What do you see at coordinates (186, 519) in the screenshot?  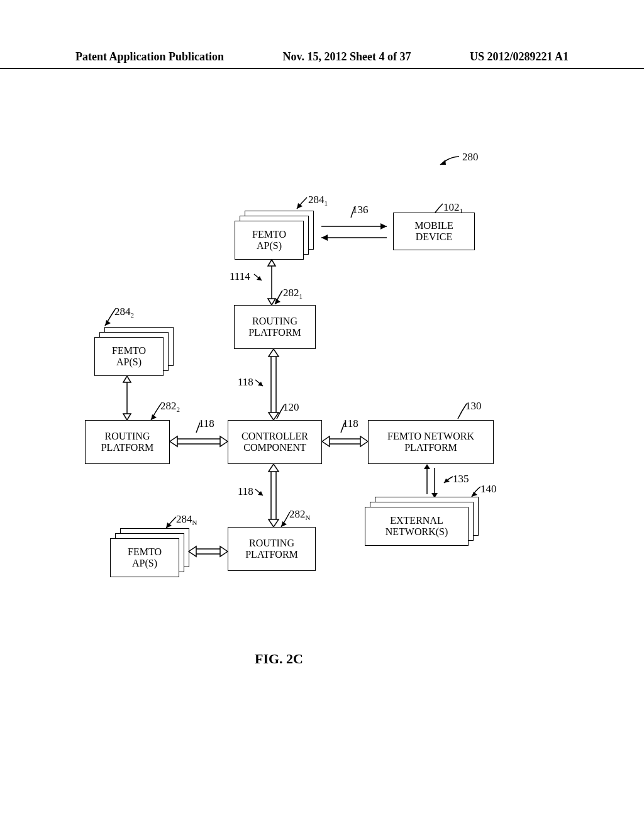 I see `ref-284-N: 284N` at bounding box center [186, 519].